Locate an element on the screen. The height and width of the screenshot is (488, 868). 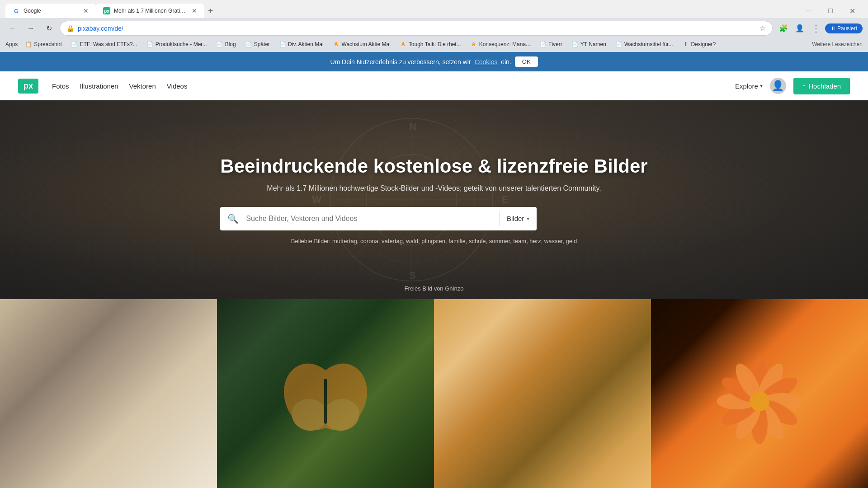
woman-image is located at coordinates (542, 394).